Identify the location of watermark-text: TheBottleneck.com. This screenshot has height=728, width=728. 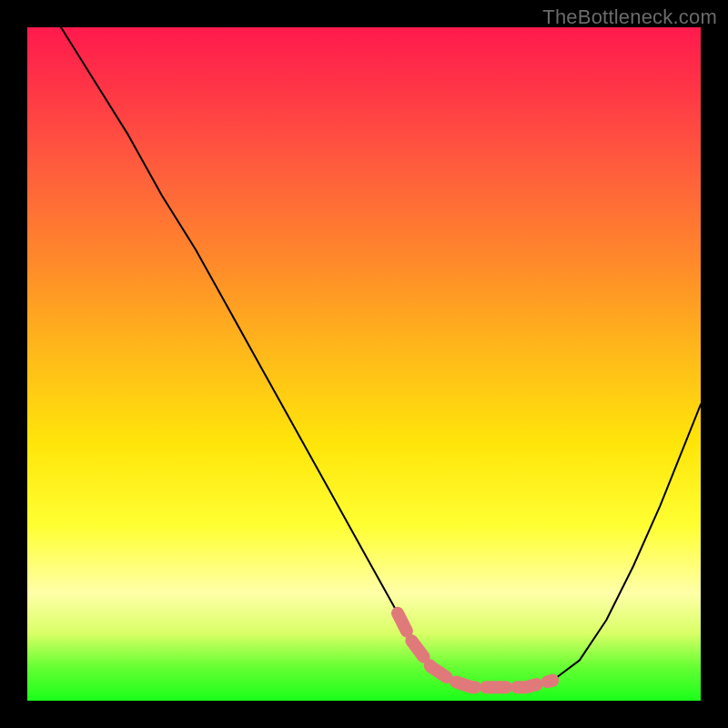
(630, 17).